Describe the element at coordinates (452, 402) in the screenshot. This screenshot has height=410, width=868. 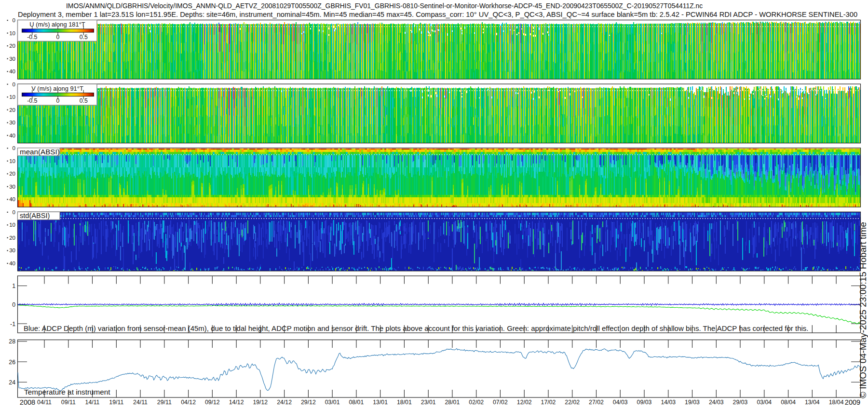
I see `svg-text: 28/01` at that location.